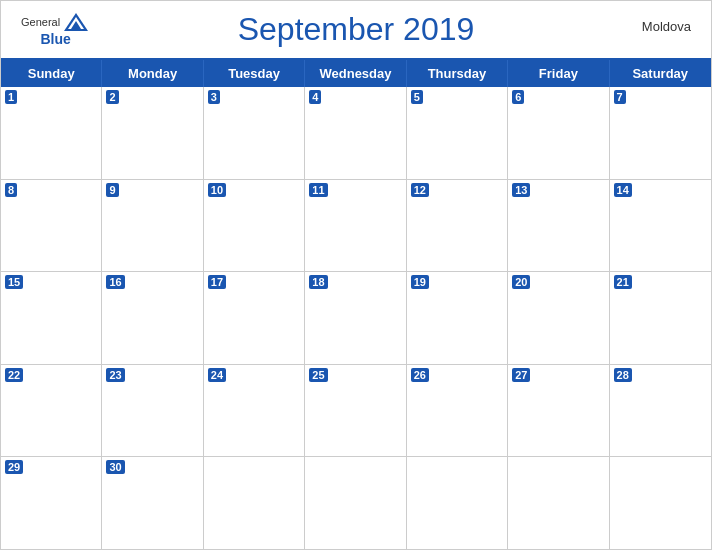 Image resolution: width=712 pixels, height=550 pixels. Describe the element at coordinates (356, 318) in the screenshot. I see `day-cell-3-4: 18` at that location.